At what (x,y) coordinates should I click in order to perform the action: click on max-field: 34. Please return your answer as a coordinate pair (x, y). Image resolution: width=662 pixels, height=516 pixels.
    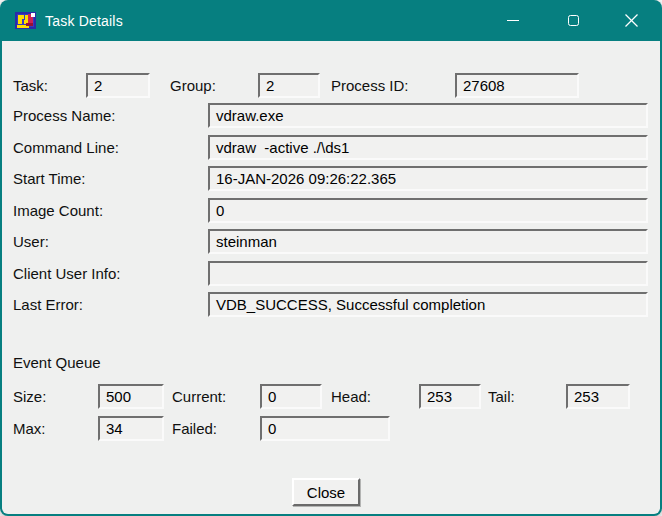
    Looking at the image, I should click on (131, 428).